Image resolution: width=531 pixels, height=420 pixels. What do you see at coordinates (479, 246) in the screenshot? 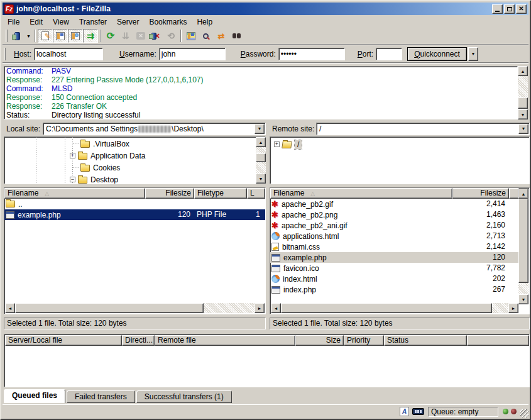
I see `filesize-cell: 2,142` at bounding box center [479, 246].